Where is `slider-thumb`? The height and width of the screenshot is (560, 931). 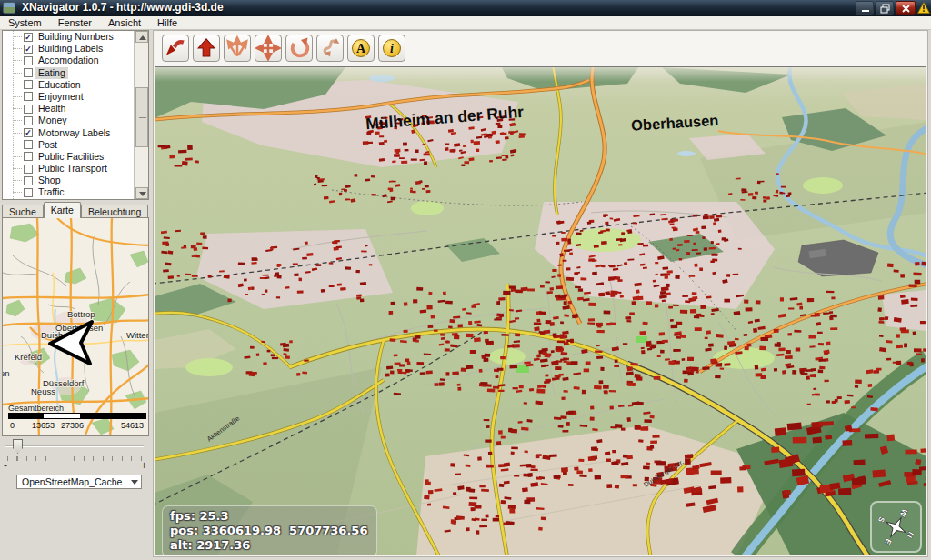 slider-thumb is located at coordinates (18, 446).